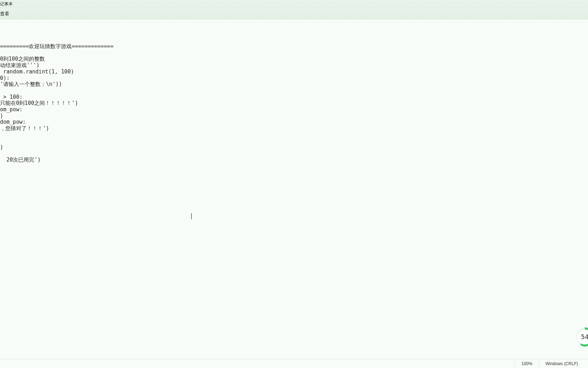 The width and height of the screenshot is (588, 368). What do you see at coordinates (527, 364) in the screenshot?
I see `status-zoom: 100%` at bounding box center [527, 364].